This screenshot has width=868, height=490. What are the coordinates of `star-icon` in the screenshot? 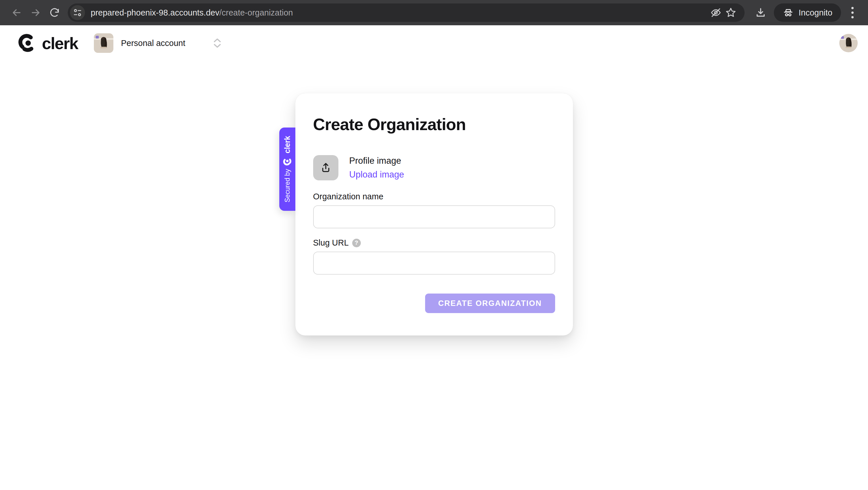 It's located at (731, 13).